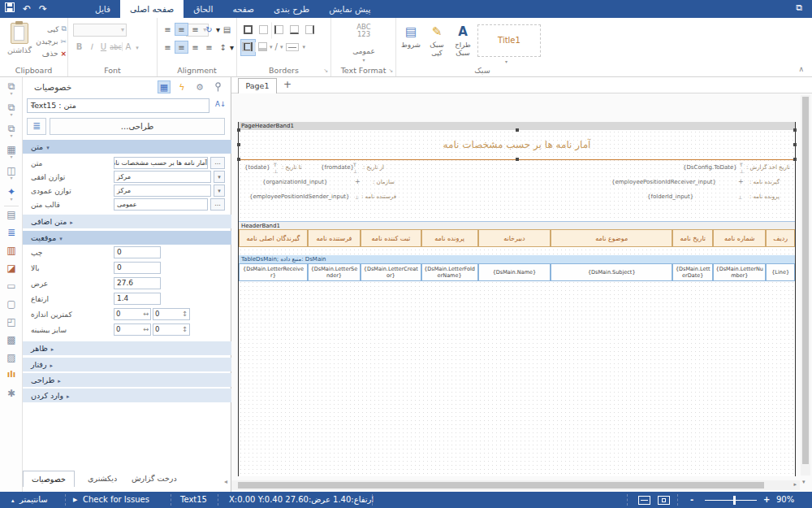  What do you see at coordinates (516, 225) in the screenshot?
I see `header-band-bar: HeaderBand1` at bounding box center [516, 225].